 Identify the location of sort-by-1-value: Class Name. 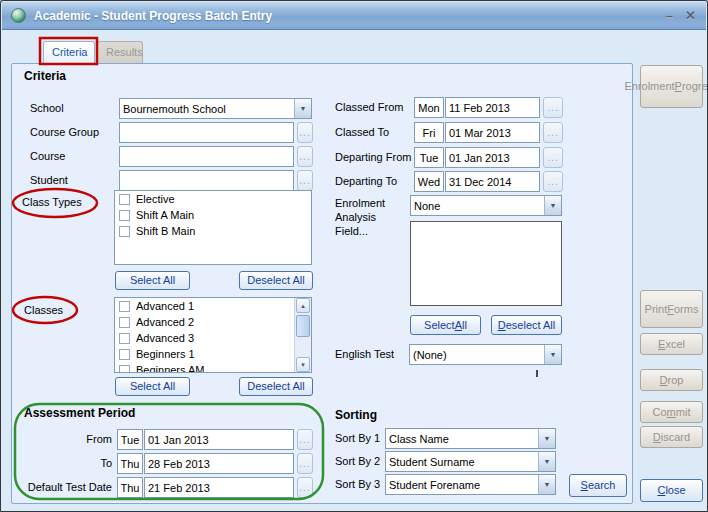
(462, 439).